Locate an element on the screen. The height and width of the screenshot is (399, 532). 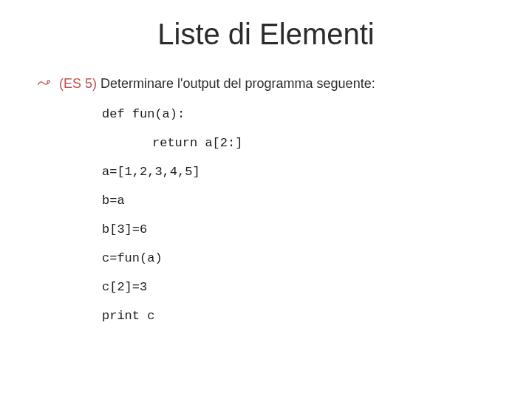
code-line: b[3]=6 is located at coordinates (299, 229).